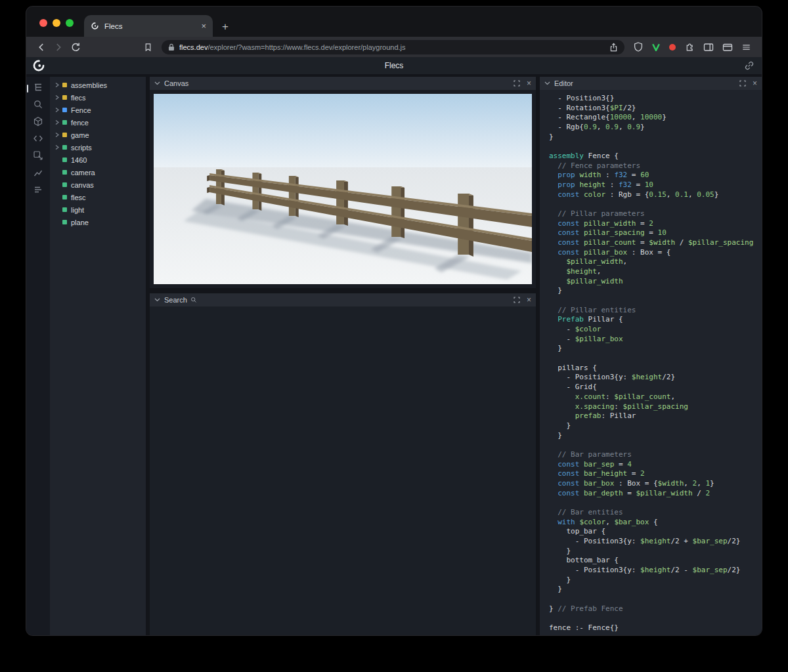 This screenshot has width=788, height=672. What do you see at coordinates (656, 47) in the screenshot?
I see `v-extension-icon` at bounding box center [656, 47].